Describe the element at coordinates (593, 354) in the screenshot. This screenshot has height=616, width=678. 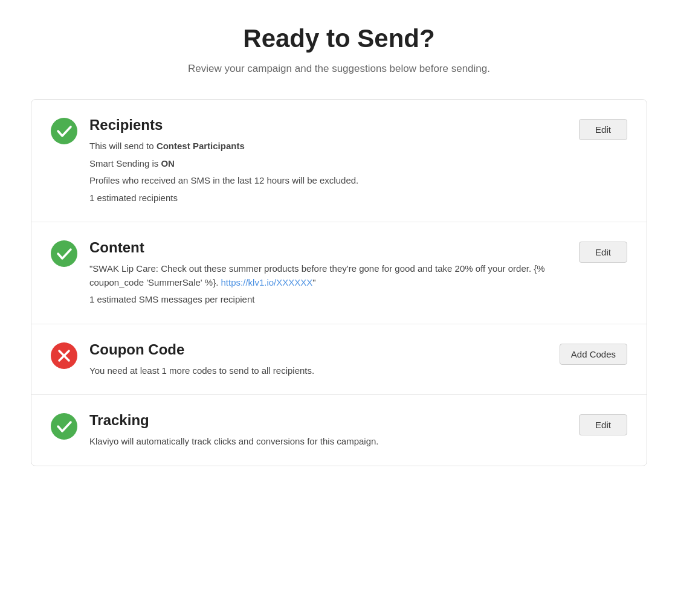
I see `coupon-action: Add Codes` at that location.